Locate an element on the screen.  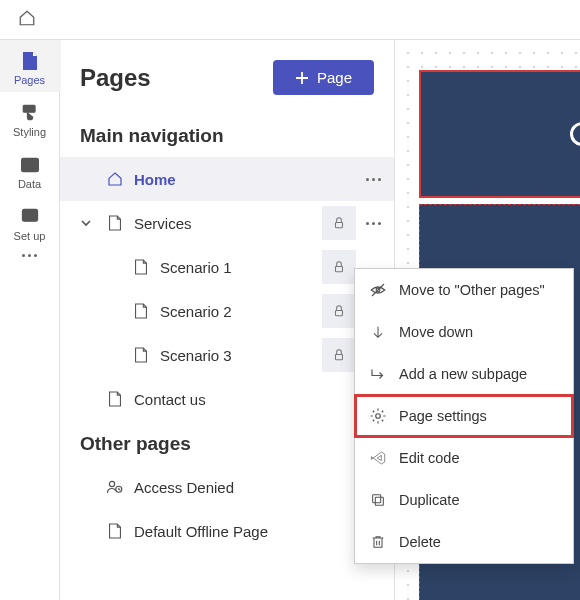
logo-circle is located at coordinates (575, 134).